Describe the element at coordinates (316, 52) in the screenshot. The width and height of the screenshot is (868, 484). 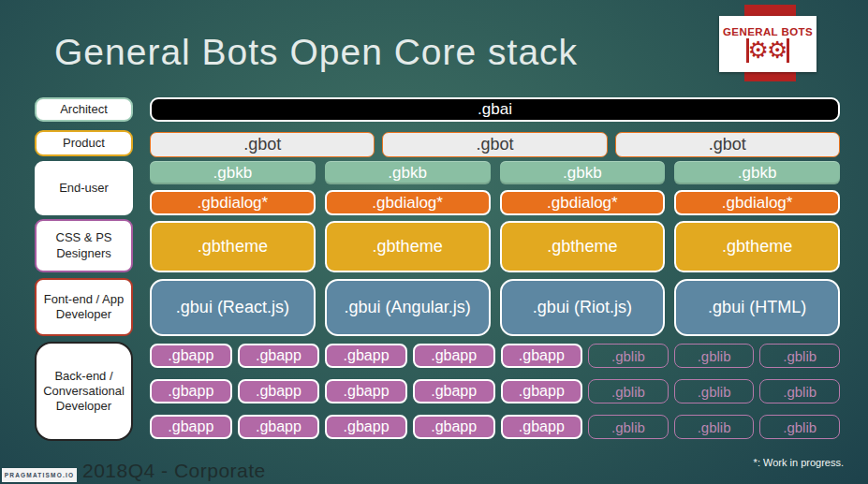
I see `page-title: General Bots Open Core stack` at that location.